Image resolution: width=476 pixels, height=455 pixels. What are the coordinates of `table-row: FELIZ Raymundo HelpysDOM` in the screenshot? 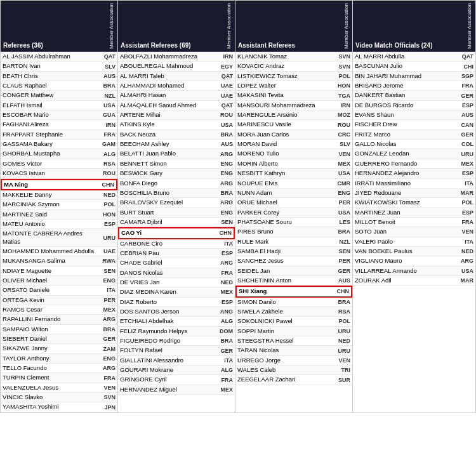 It's located at (176, 331).